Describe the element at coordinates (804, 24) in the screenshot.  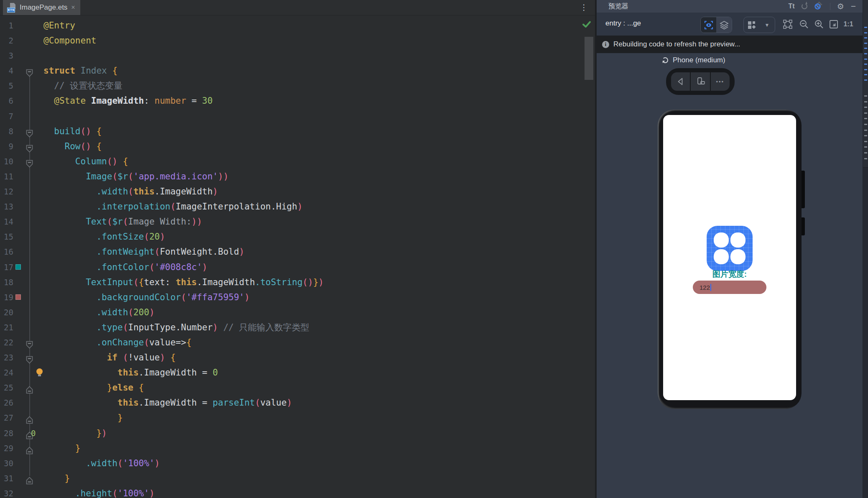
I see `zoom-out-icon` at that location.